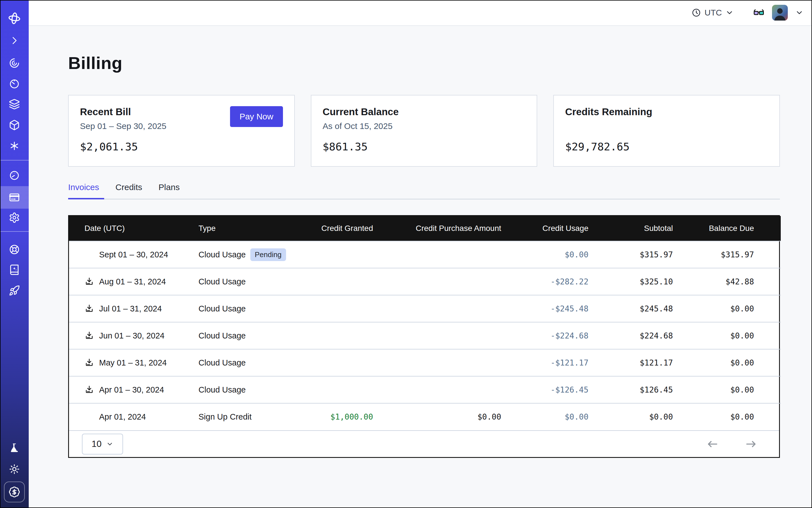 Image resolution: width=812 pixels, height=508 pixels. Describe the element at coordinates (545, 336) in the screenshot. I see `credit-usage: -$224.68` at that location.